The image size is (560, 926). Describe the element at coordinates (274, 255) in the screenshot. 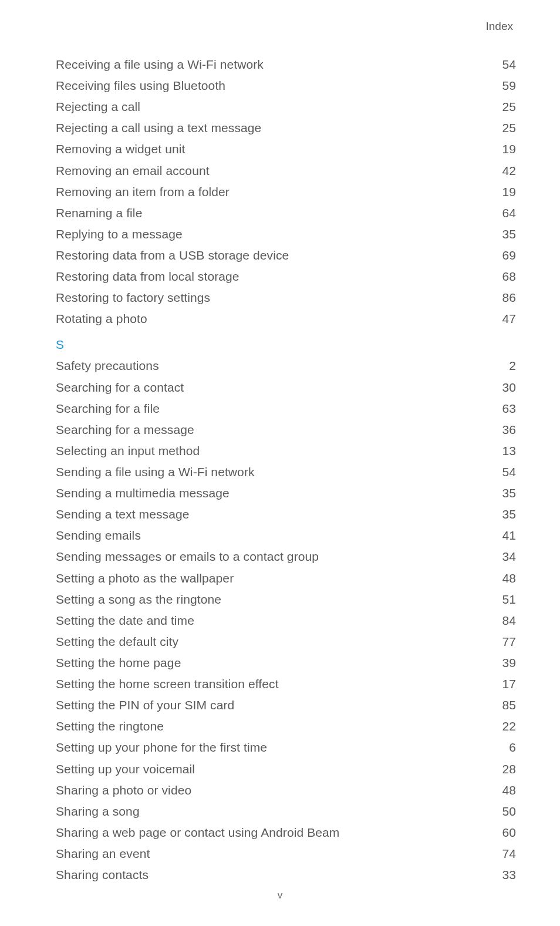

I see `index-entry-label: Restoring data from a USB storage device` at that location.